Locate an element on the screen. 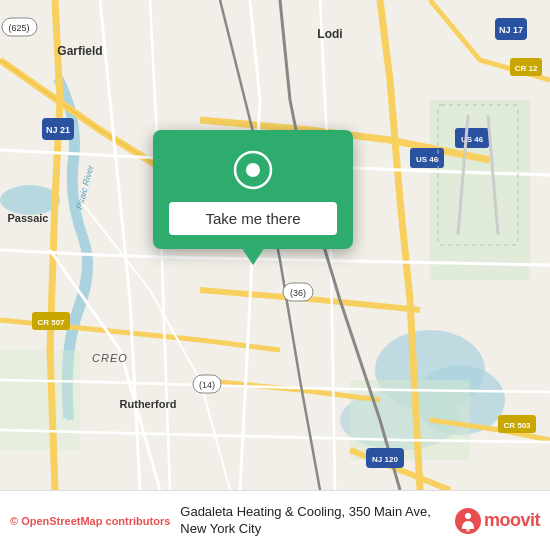 The width and height of the screenshot is (550, 550). bottom-bar: © OpenStreetMap contributors Gadaleta He… is located at coordinates (275, 520).